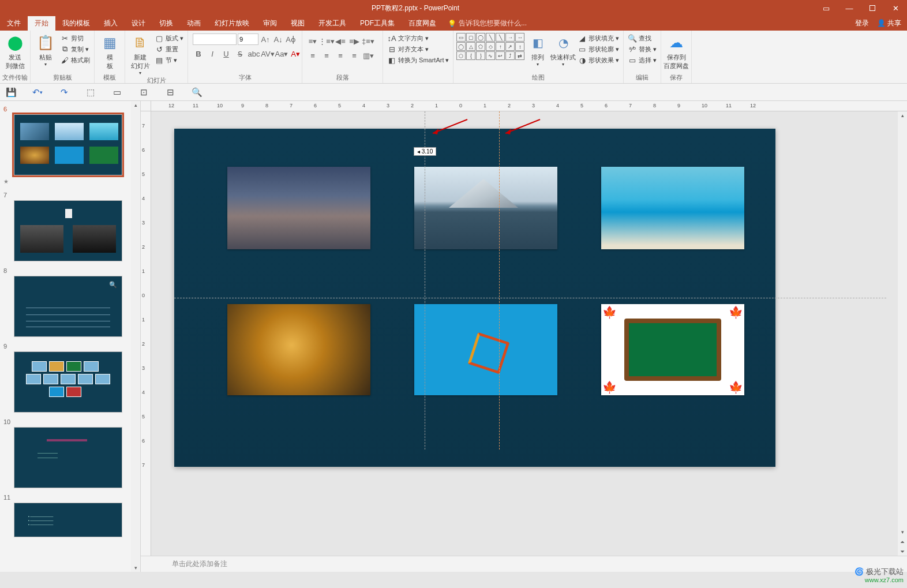 Image resolution: width=907 pixels, height=588 pixels. What do you see at coordinates (340, 55) in the screenshot?
I see `align-right-button: ≡` at bounding box center [340, 55].